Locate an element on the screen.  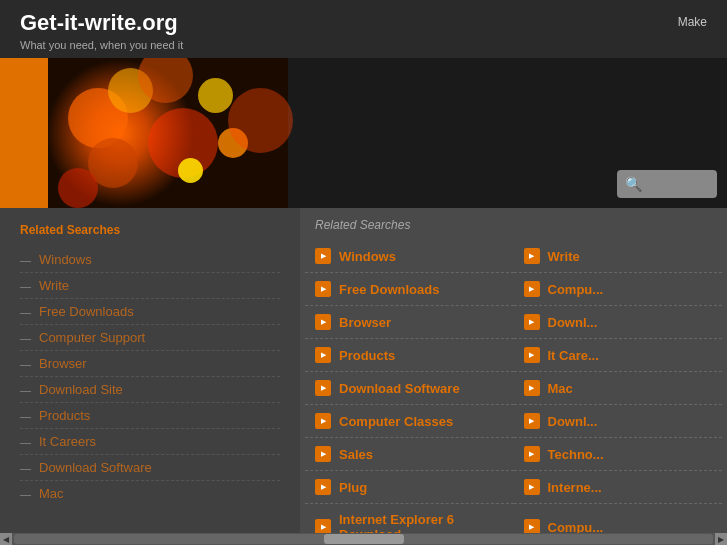
sidebar-item: —Browser is located at coordinates (150, 364).